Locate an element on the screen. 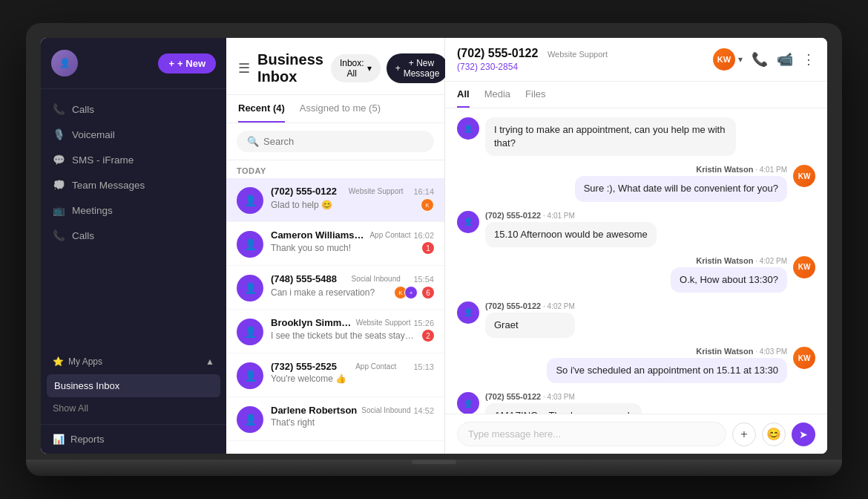 The height and width of the screenshot is (499, 868). attachment-button: + is located at coordinates (744, 434).